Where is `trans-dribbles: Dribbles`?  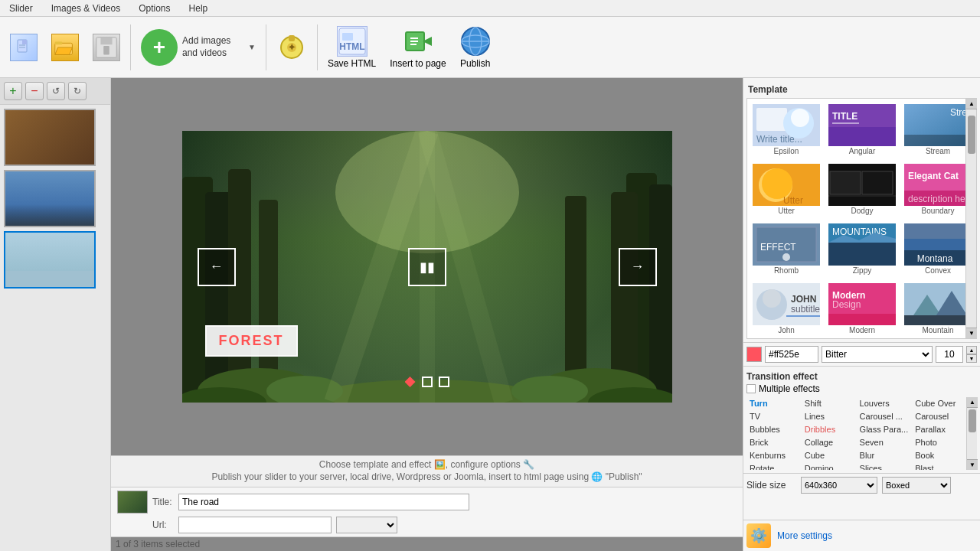
trans-dribbles: Dribbles is located at coordinates (828, 429).